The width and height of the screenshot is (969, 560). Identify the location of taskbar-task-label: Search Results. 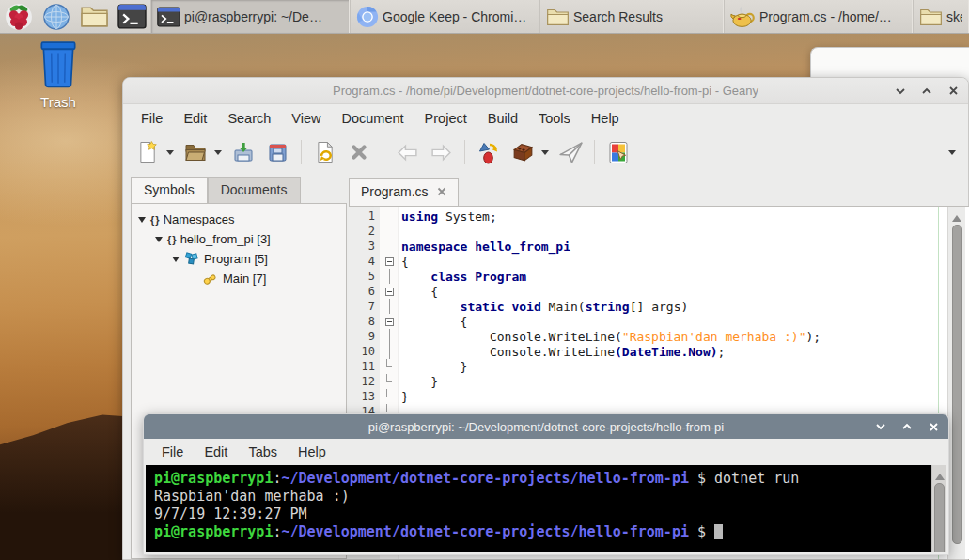
(618, 17).